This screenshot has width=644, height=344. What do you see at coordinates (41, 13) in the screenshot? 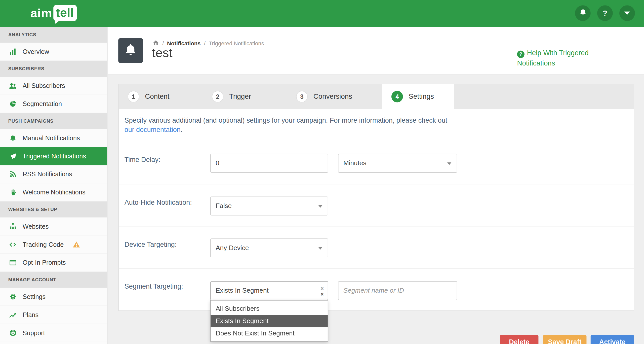
I see `logo-text-aim: aim` at bounding box center [41, 13].